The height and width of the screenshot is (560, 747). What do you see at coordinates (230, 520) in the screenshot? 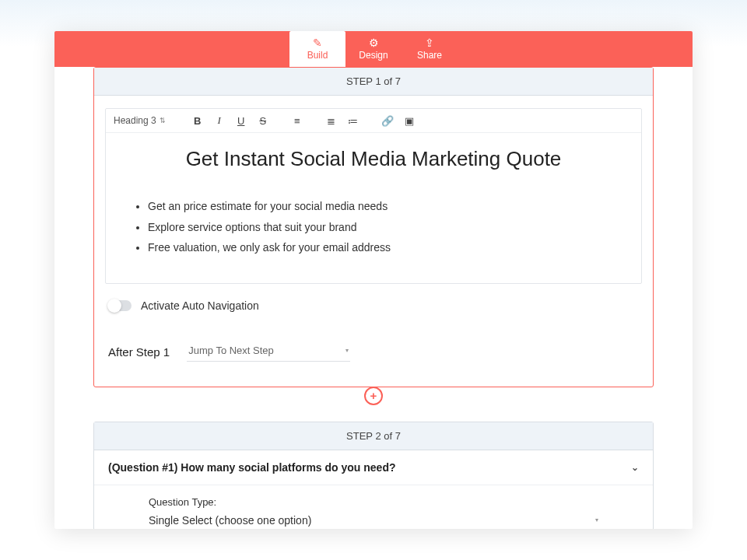
I see `question-type-value: Single Select (choose one option)` at bounding box center [230, 520].